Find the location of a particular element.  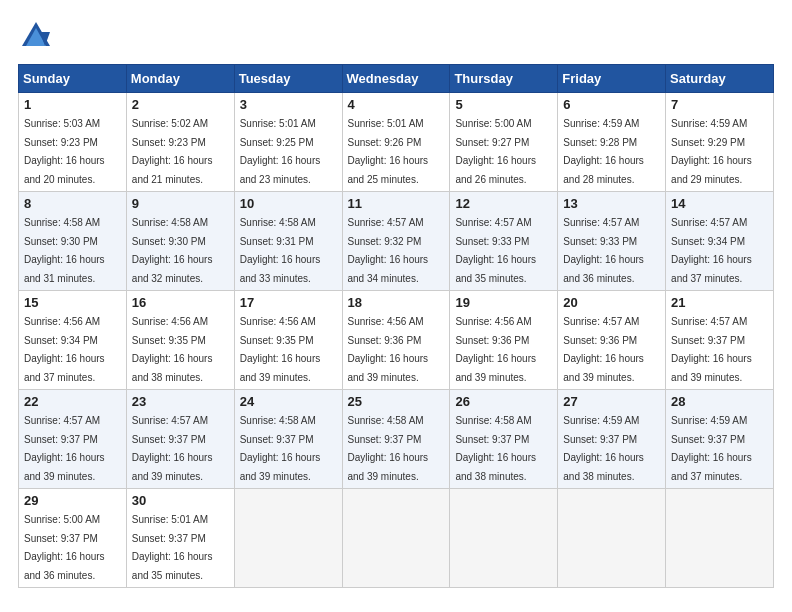

calendar-cell: 15Sunrise: 4:56 AMSunset: 9:34 PMDayligh… is located at coordinates (73, 340).